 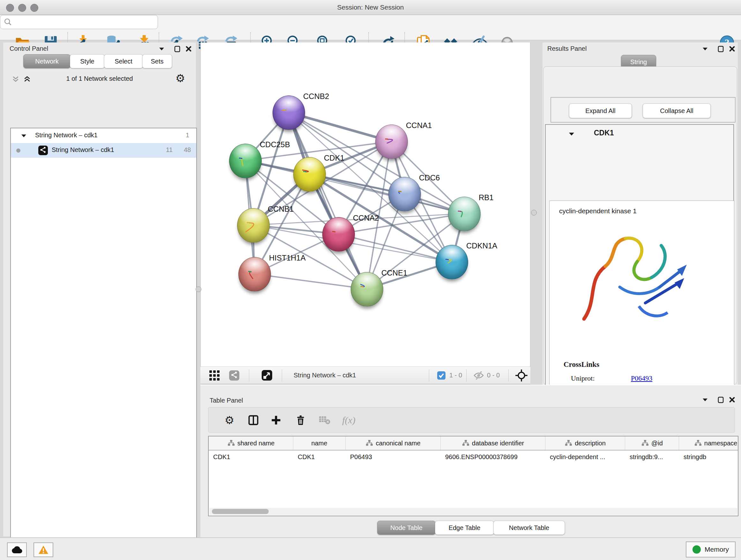 I want to click on edge-CCNB2-CCNE1, so click(x=328, y=200).